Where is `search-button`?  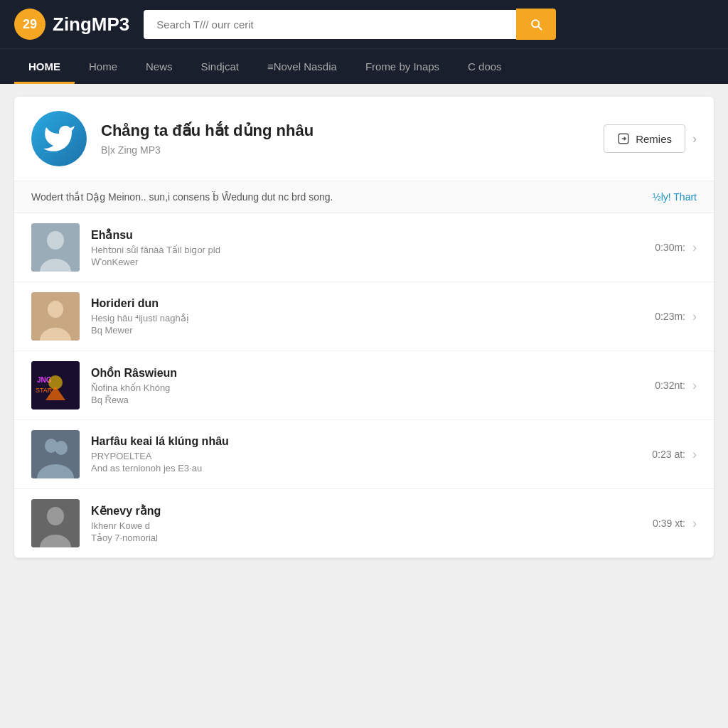 search-button is located at coordinates (536, 24).